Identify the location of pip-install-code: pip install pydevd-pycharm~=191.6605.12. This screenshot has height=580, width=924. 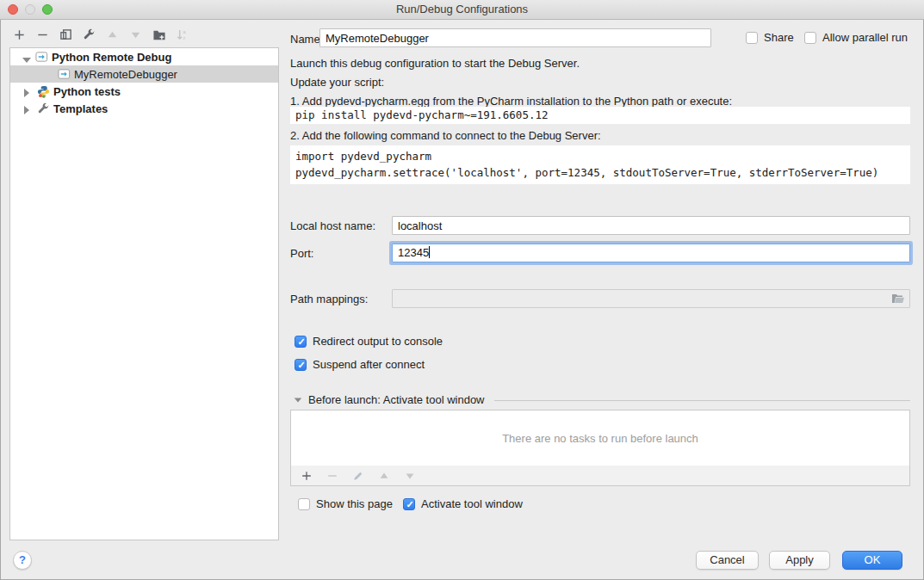
(600, 115).